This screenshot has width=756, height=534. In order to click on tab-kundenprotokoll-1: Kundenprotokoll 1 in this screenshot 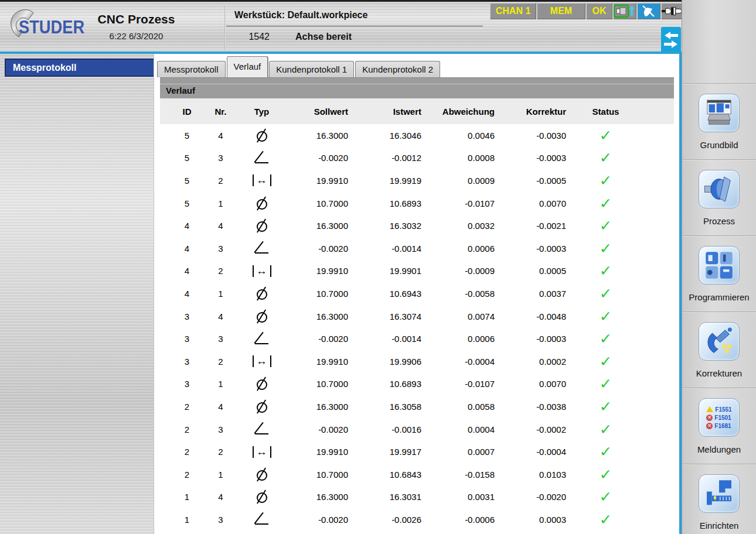, I will do `click(312, 69)`.